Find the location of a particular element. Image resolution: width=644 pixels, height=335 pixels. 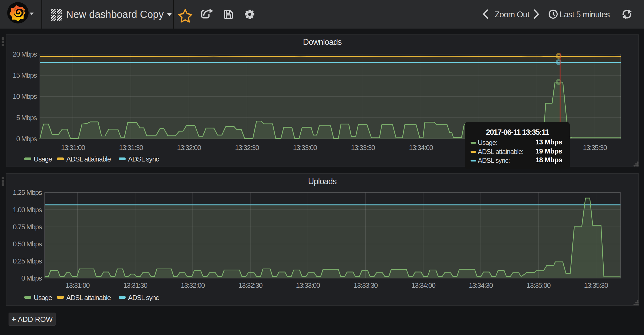

svg-text: 1.00 Mbps is located at coordinates (27, 210).